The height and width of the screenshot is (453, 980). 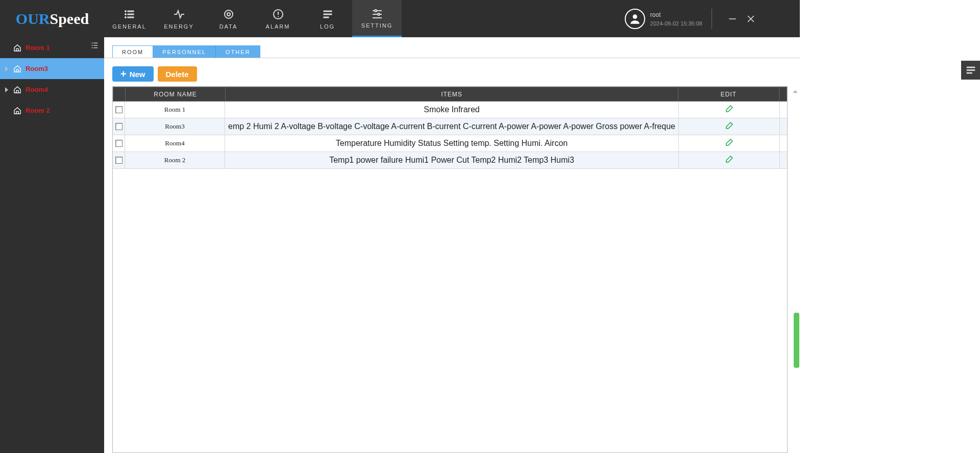 I want to click on nav-energy: ENERGY, so click(x=179, y=18).